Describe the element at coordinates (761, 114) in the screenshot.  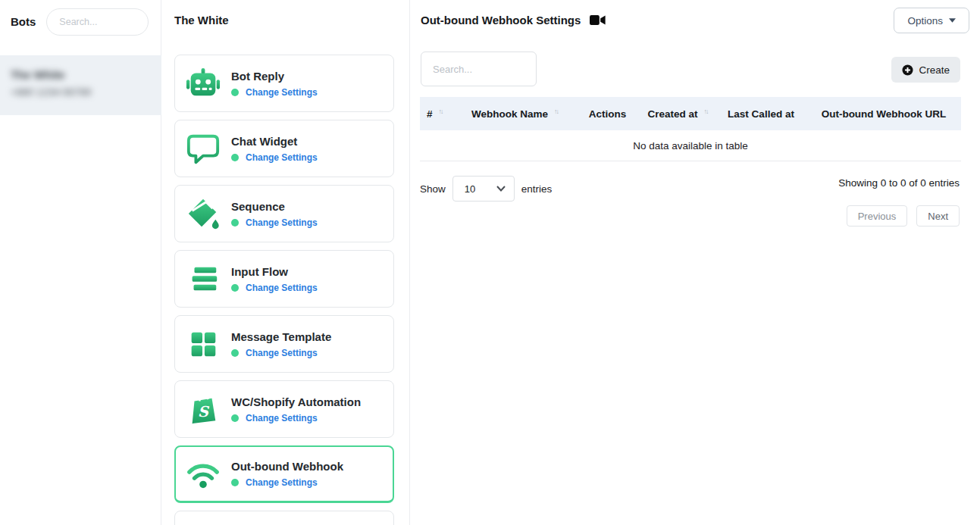
I see `column-header-last-called-at: Last Called at` at that location.